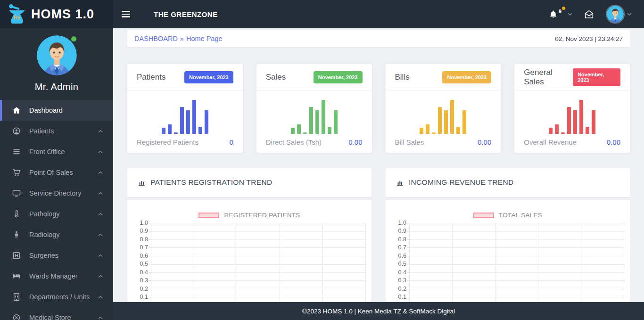 This screenshot has width=644, height=320. What do you see at coordinates (17, 297) in the screenshot?
I see `building-icon` at bounding box center [17, 297].